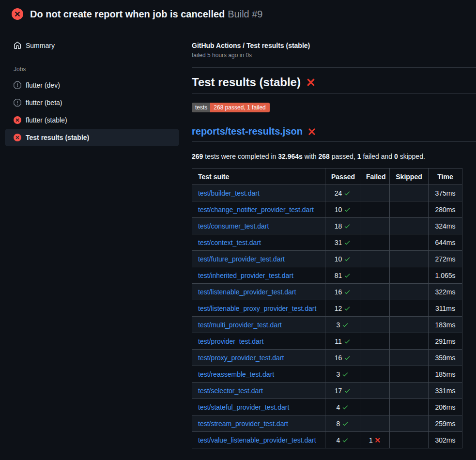 This screenshot has width=476, height=460. I want to click on jobs-section-label: Jobs, so click(99, 69).